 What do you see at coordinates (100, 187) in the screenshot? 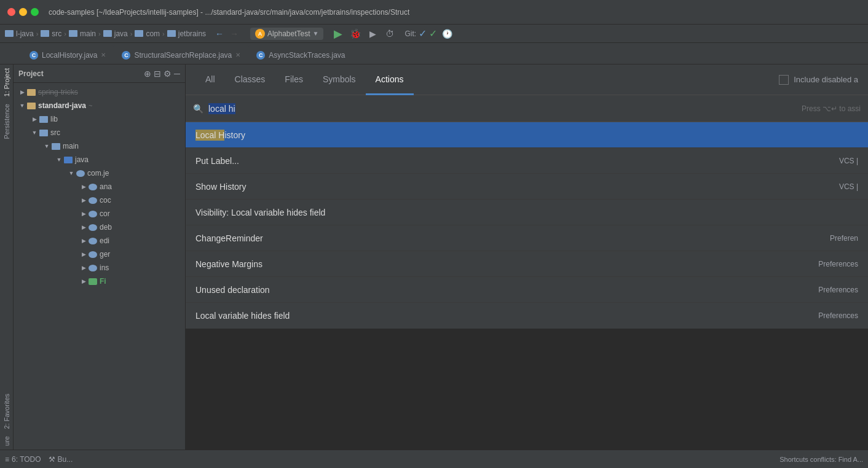
I see `tree-item-ana: ▶ ana` at bounding box center [100, 187].